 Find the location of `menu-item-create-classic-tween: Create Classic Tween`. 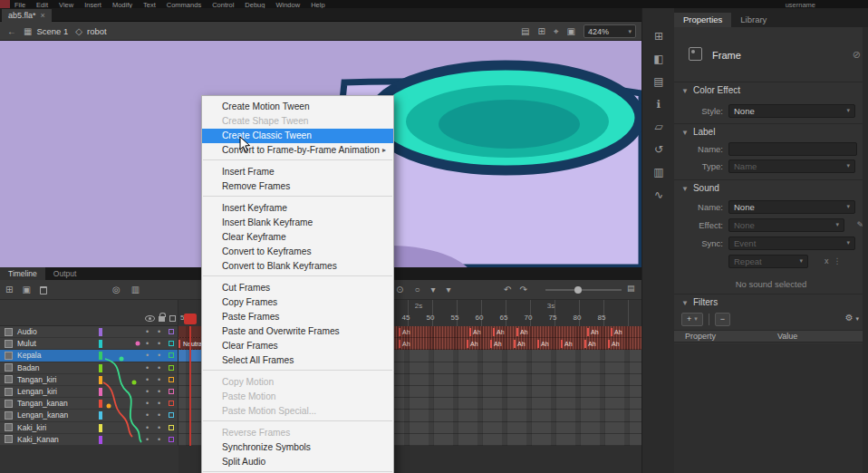

menu-item-create-classic-tween: Create Classic Tween is located at coordinates (297, 136).